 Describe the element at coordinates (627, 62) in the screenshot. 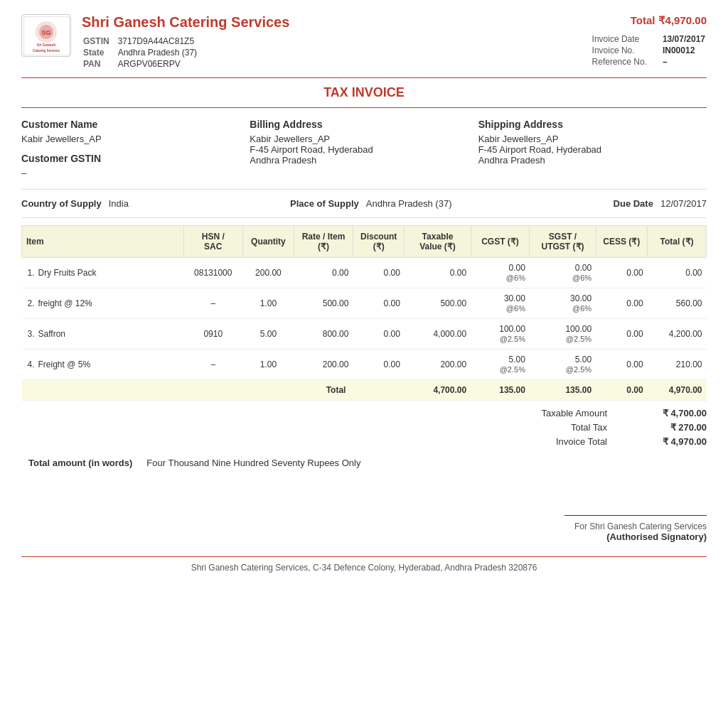

I see `reference-no-label: Reference No.` at that location.